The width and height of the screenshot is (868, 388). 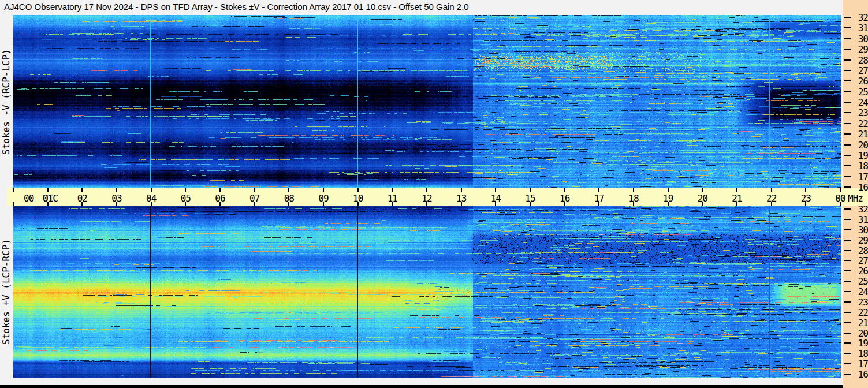 I want to click on freq-label: 31, so click(x=860, y=219).